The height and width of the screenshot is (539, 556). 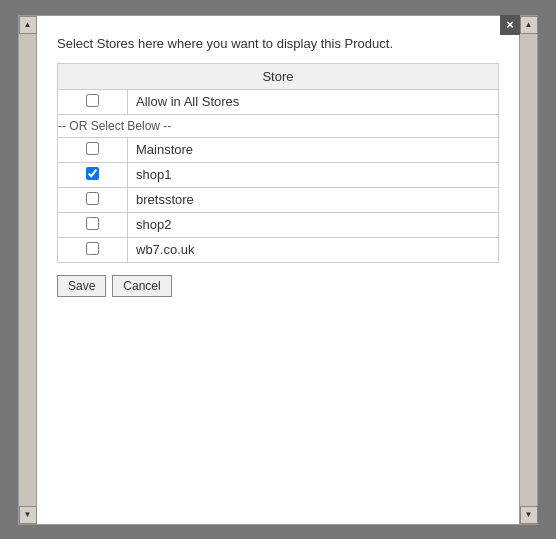 What do you see at coordinates (28, 270) in the screenshot?
I see `scrollbar-left: ▲ ▼` at bounding box center [28, 270].